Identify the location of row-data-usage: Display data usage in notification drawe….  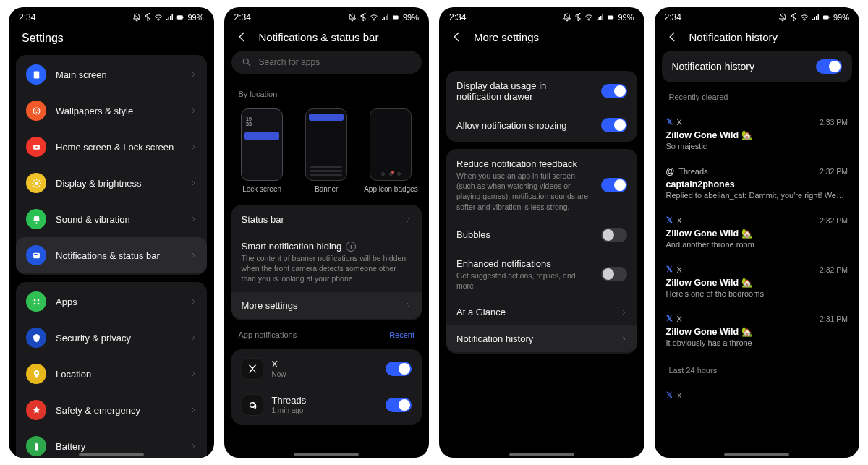
(542, 91).